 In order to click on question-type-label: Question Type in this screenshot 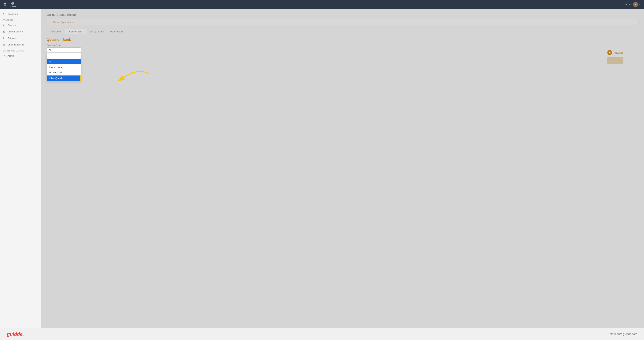, I will do `click(342, 45)`.